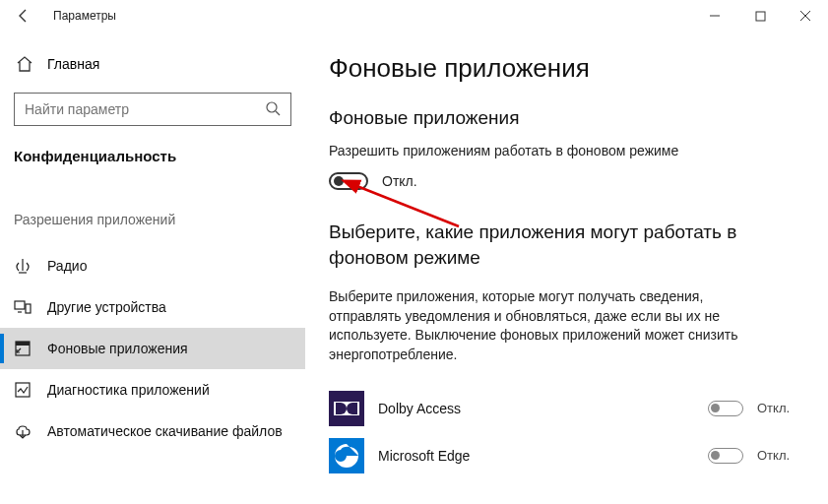 This screenshot has width=828, height=504. I want to click on home-nav: Главная, so click(153, 64).